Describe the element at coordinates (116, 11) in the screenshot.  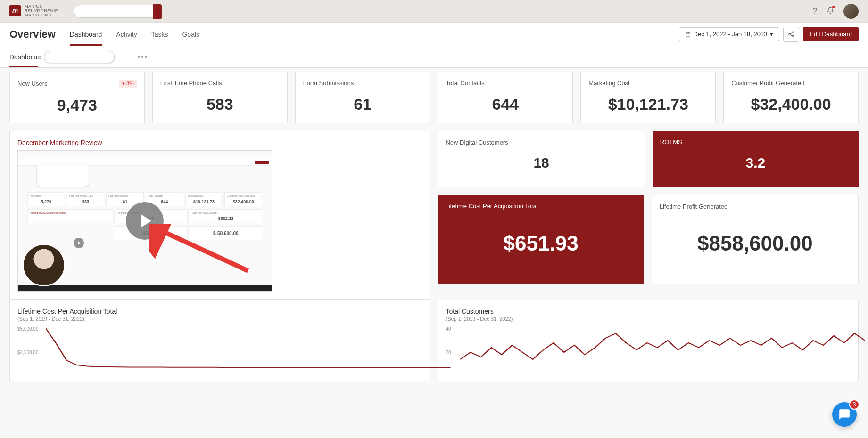
I see `client-selector` at that location.